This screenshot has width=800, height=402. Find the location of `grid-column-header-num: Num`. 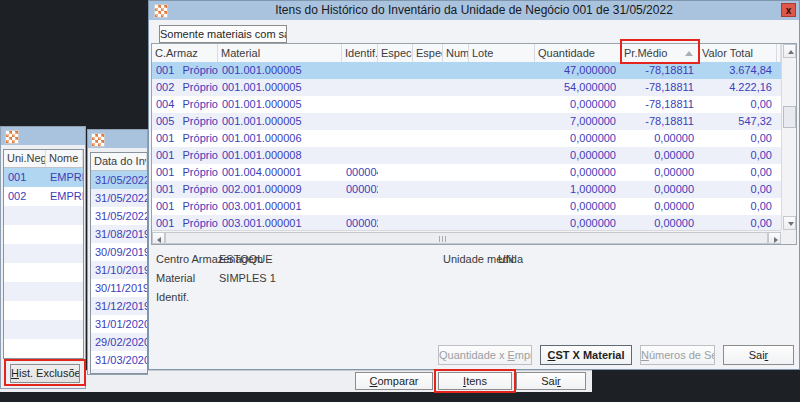

grid-column-header-num: Num is located at coordinates (456, 53).